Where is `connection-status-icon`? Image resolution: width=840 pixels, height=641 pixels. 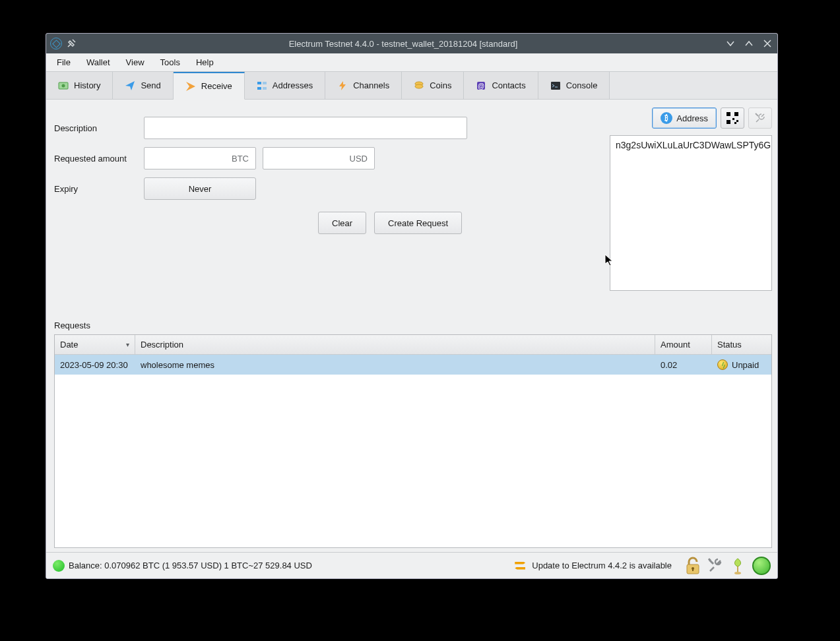 connection-status-icon is located at coordinates (59, 566).